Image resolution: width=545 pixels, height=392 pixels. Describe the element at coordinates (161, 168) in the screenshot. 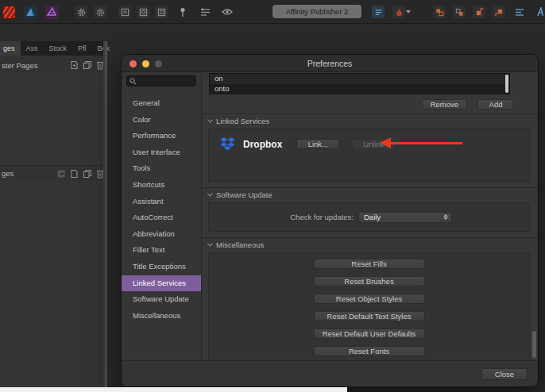

I see `nav-item-tools: Tools` at that location.